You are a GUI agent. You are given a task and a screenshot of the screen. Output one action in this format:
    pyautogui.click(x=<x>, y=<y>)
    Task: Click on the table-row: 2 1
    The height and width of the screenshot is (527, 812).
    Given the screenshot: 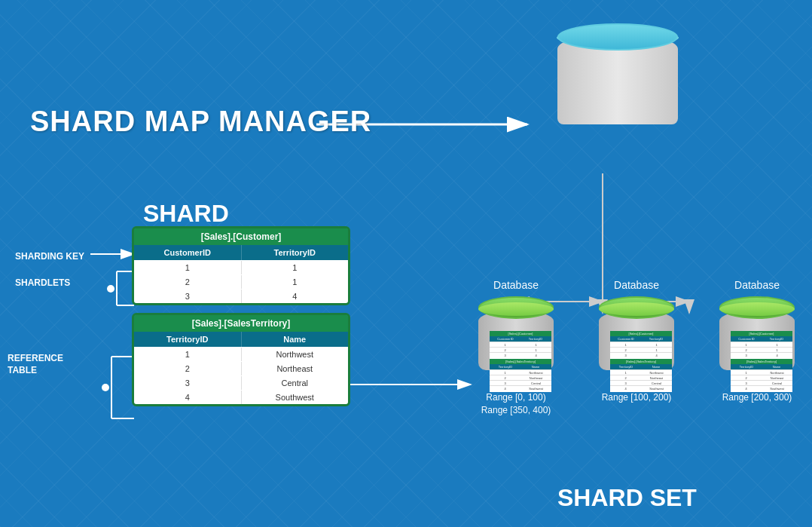 What is the action you would take?
    pyautogui.click(x=241, y=282)
    